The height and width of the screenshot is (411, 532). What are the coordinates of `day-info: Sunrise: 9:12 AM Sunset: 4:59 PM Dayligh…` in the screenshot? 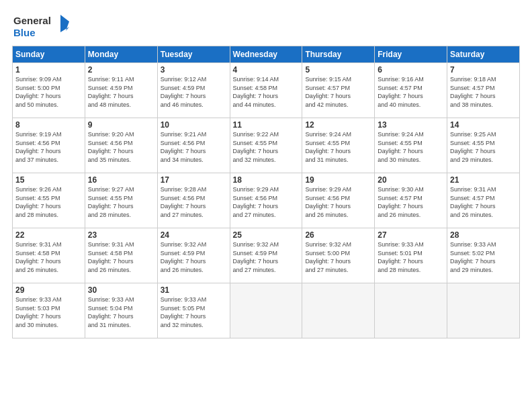 It's located at (193, 92).